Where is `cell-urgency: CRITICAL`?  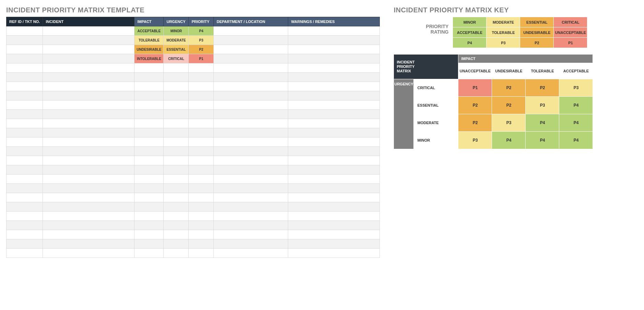
cell-urgency: CRITICAL is located at coordinates (176, 59).